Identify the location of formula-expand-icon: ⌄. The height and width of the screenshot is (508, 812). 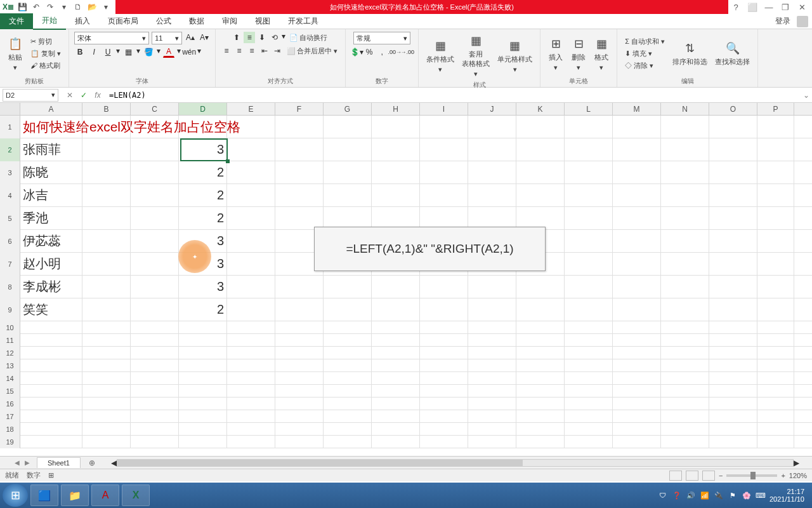
(806, 95).